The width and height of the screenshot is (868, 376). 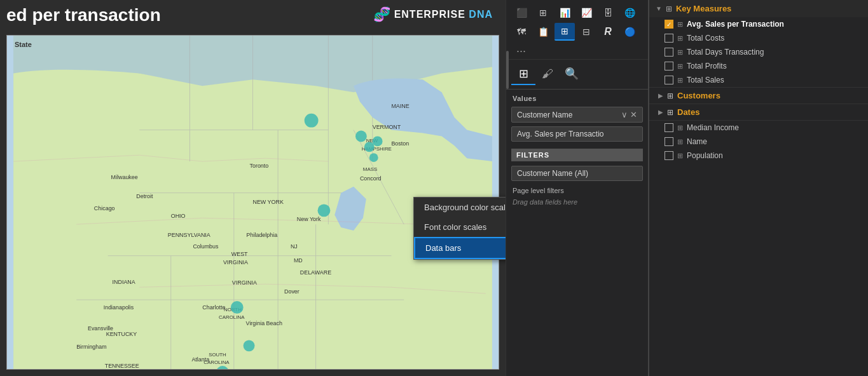 I want to click on svg-text: VERMONT, so click(x=387, y=127).